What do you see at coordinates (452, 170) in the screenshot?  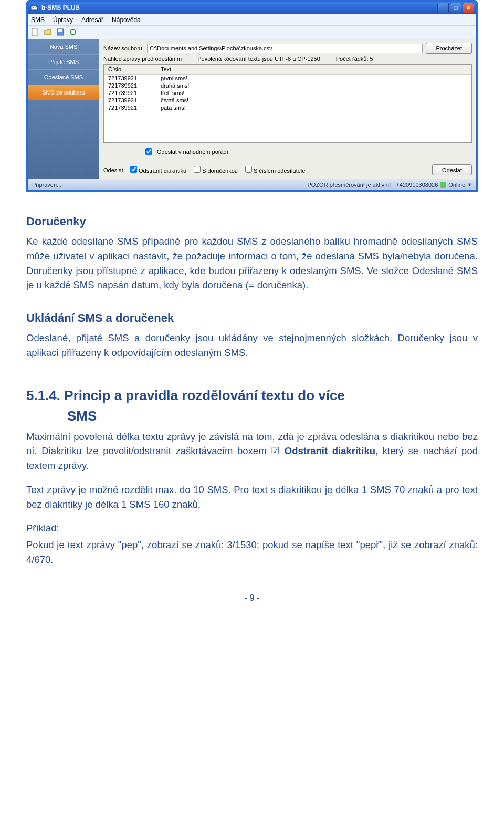 I see `send-button: Odeslat` at bounding box center [452, 170].